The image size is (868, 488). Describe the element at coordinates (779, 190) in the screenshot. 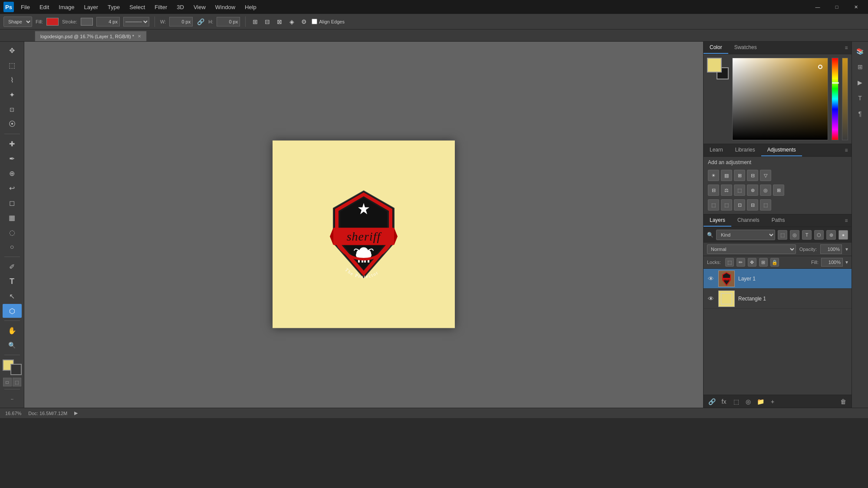

I see `colorlookup-adj-btn: ⊞` at that location.